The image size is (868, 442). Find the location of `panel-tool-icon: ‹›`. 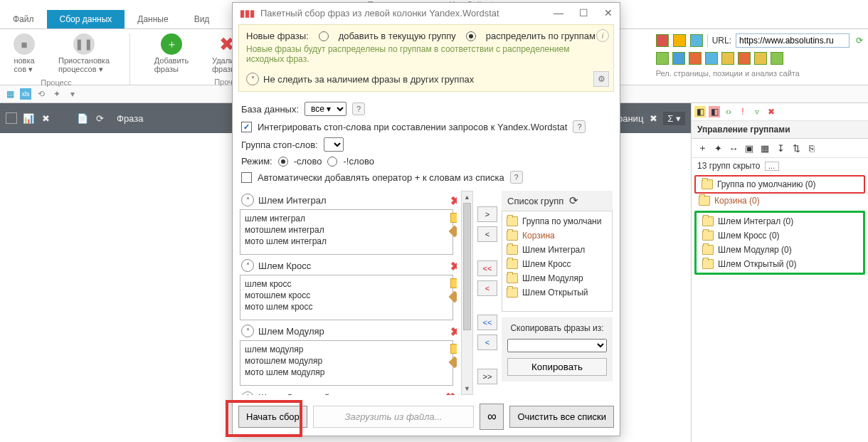

panel-tool-icon: ‹› is located at coordinates (729, 112).